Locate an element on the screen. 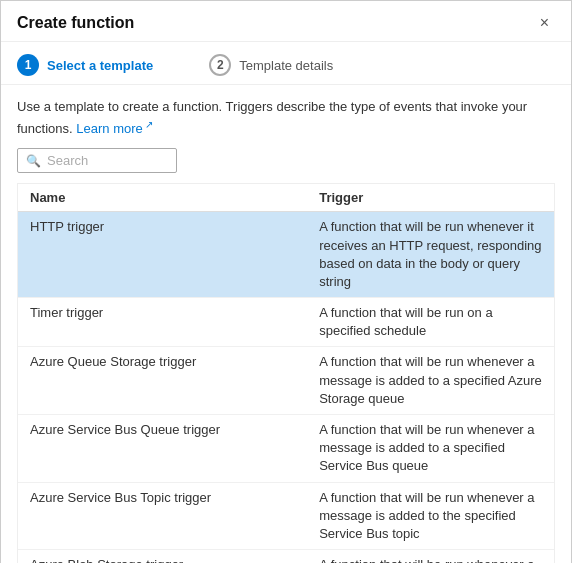 This screenshot has width=572, height=563. row-trigger-5: A function that will be run whenever a b… is located at coordinates (430, 556).